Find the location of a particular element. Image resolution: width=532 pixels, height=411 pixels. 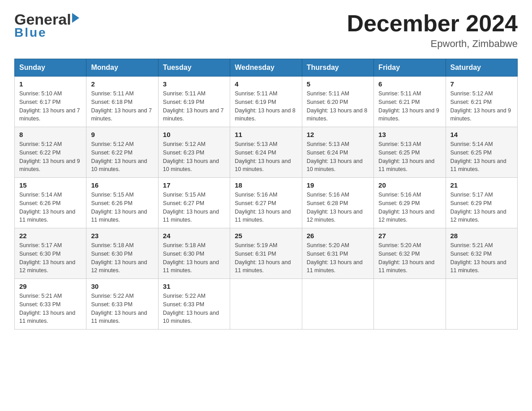

day-number: 11 is located at coordinates (266, 134).